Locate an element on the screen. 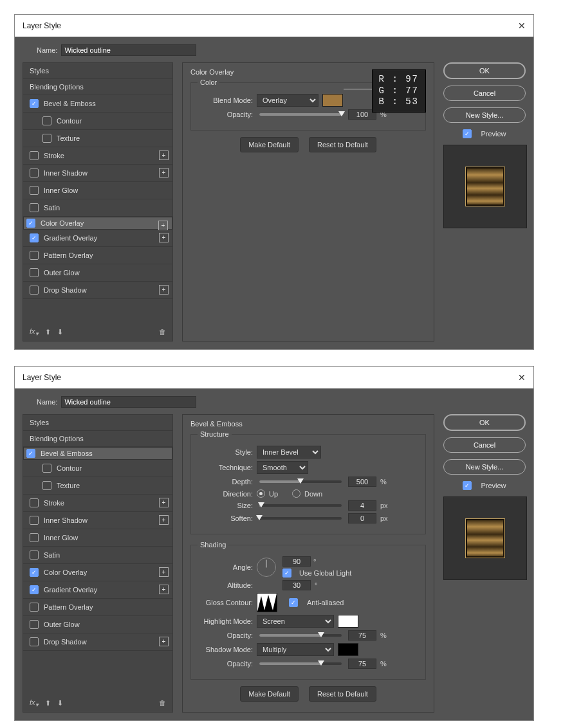 The height and width of the screenshot is (728, 563). shadow-opacity-slider is located at coordinates (300, 664).